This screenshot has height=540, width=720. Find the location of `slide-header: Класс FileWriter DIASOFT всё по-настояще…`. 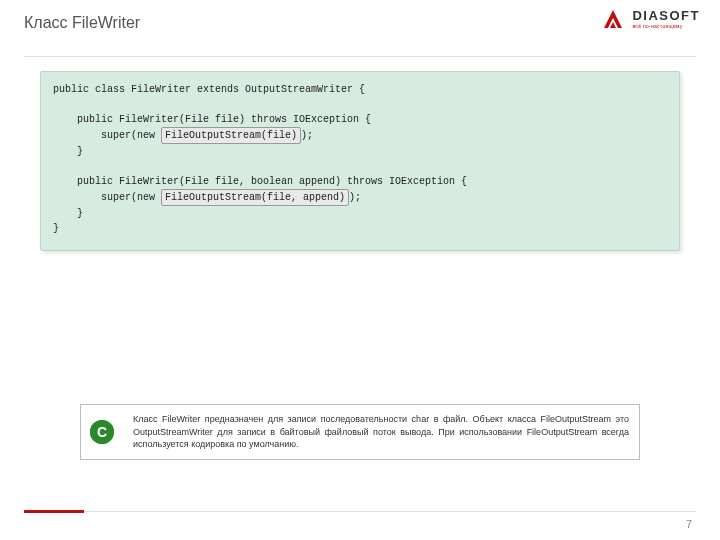

slide-header: Класс FileWriter DIASOFT всё по-настояще… is located at coordinates (360, 25).